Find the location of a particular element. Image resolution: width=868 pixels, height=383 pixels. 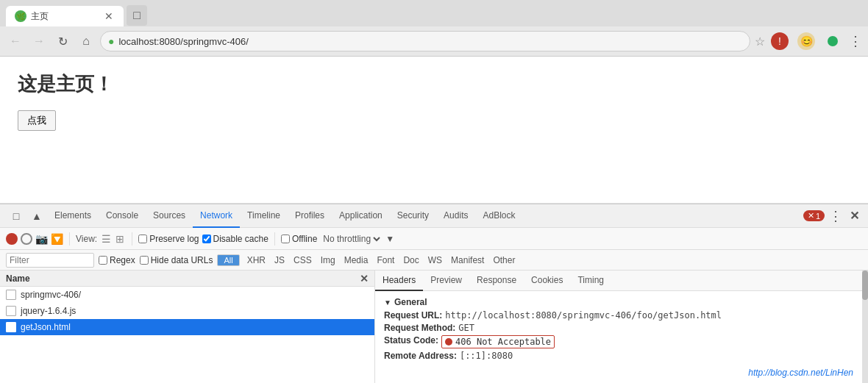

regex-checkbox-wrap: Regex is located at coordinates (117, 260).